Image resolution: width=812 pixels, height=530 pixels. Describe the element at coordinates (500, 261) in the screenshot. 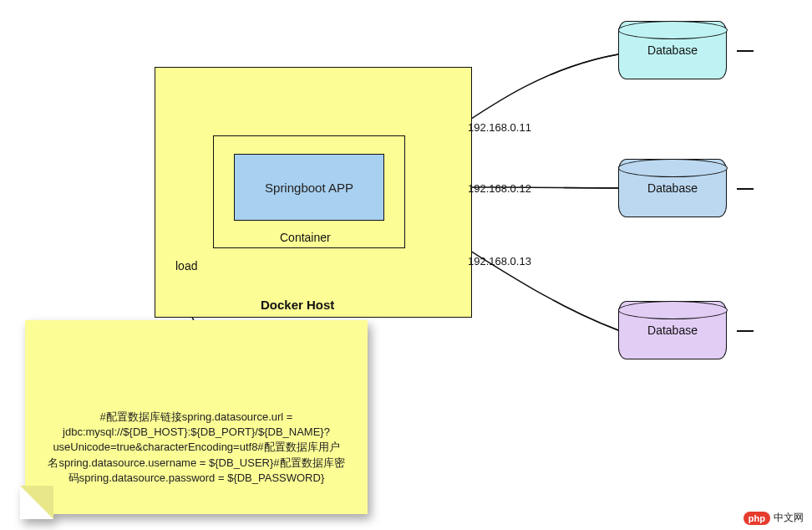

I see `ip-label-3: 192.168.0.13` at that location.